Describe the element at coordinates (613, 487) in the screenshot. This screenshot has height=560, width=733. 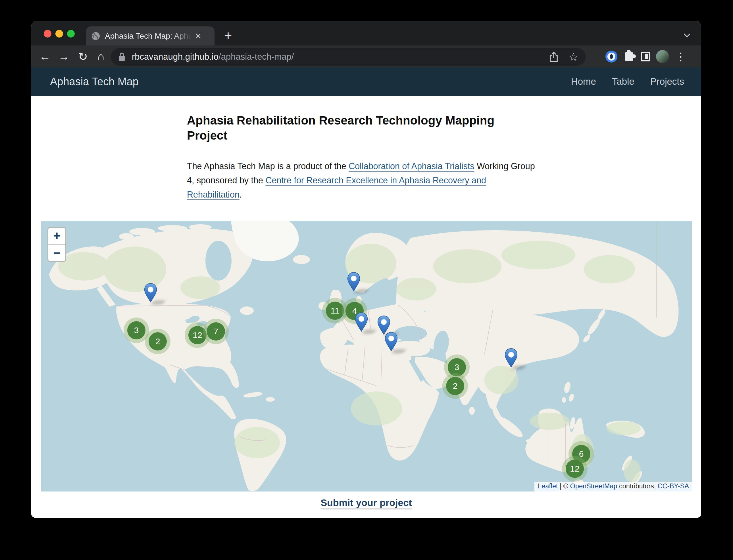
I see `map-attribution: Leaflet | © OpenStreetMap contributors, …` at that location.